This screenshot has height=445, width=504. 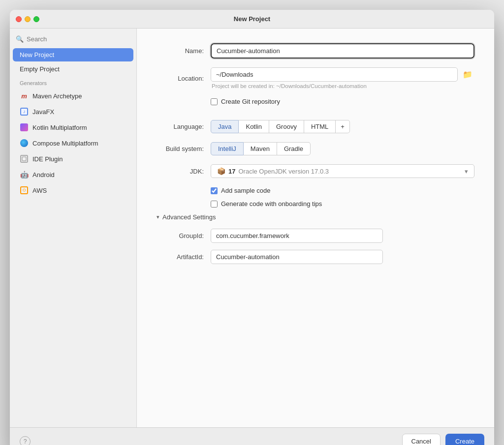 What do you see at coordinates (36, 19) in the screenshot?
I see `maximize-button` at bounding box center [36, 19].